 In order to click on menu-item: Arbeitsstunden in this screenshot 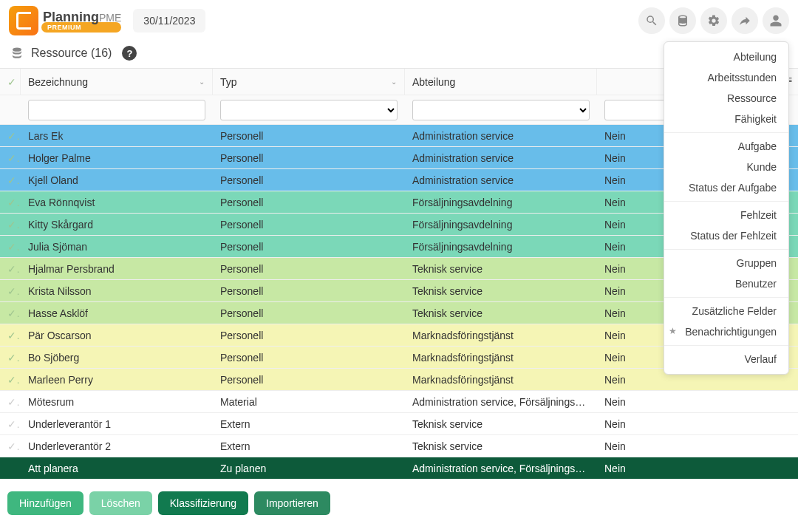, I will do `click(726, 78)`.